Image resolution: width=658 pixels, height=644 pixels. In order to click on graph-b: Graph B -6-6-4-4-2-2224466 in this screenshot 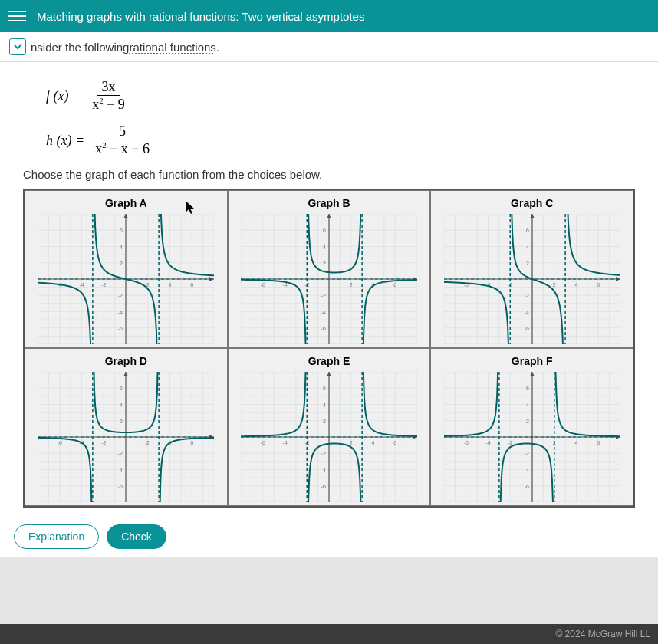, I will do `click(330, 269)`.